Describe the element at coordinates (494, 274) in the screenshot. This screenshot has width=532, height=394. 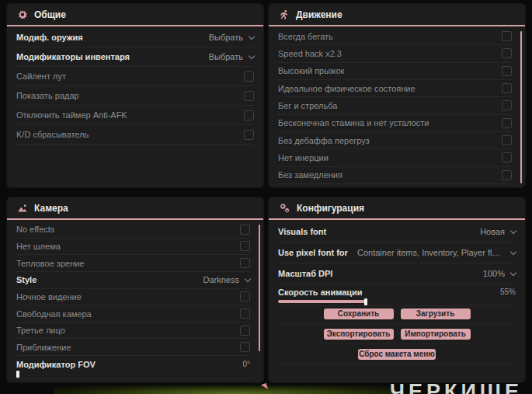
I see `dropdown-value: 100%` at that location.